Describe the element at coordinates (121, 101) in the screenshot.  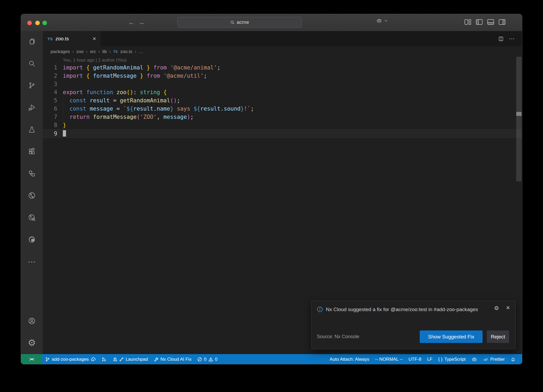
I see `code-text: const result = getRandomAnimal();` at that location.